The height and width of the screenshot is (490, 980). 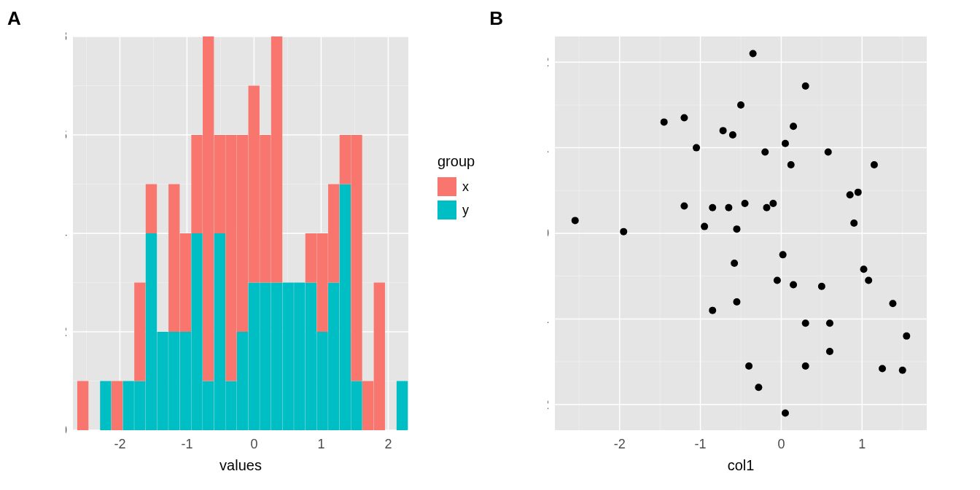 I want to click on legend-item-x: x, so click(x=456, y=187).